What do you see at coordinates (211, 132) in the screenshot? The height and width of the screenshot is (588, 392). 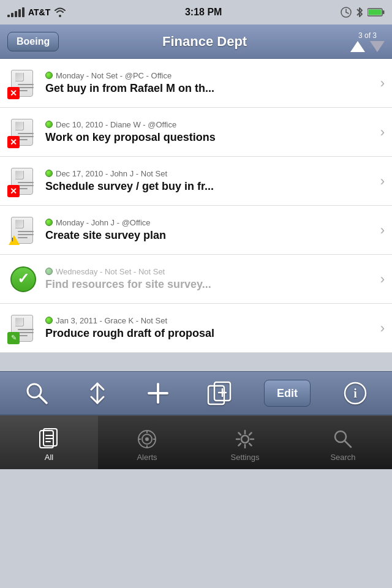 I see `task-content: Dec 10, 2010 - Diane W - @Office Work on…` at bounding box center [211, 132].